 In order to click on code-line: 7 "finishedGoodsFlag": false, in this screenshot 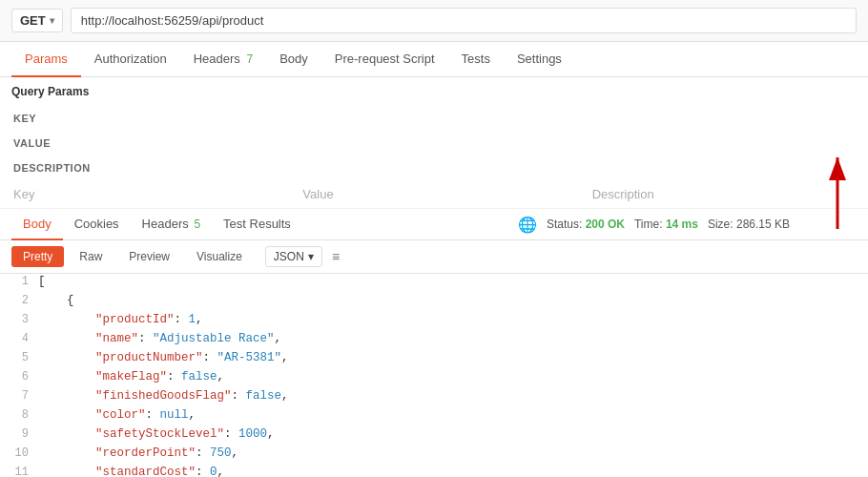, I will do `click(434, 398)`.